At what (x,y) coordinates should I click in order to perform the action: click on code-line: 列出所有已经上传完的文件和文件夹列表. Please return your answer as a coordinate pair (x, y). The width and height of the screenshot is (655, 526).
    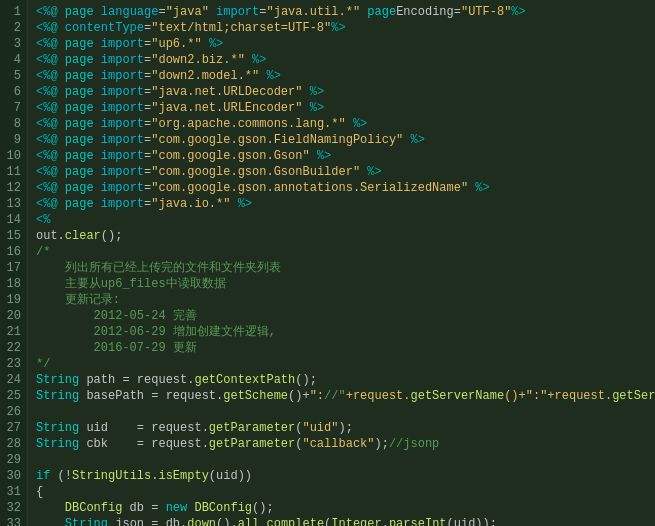
    Looking at the image, I should click on (346, 268).